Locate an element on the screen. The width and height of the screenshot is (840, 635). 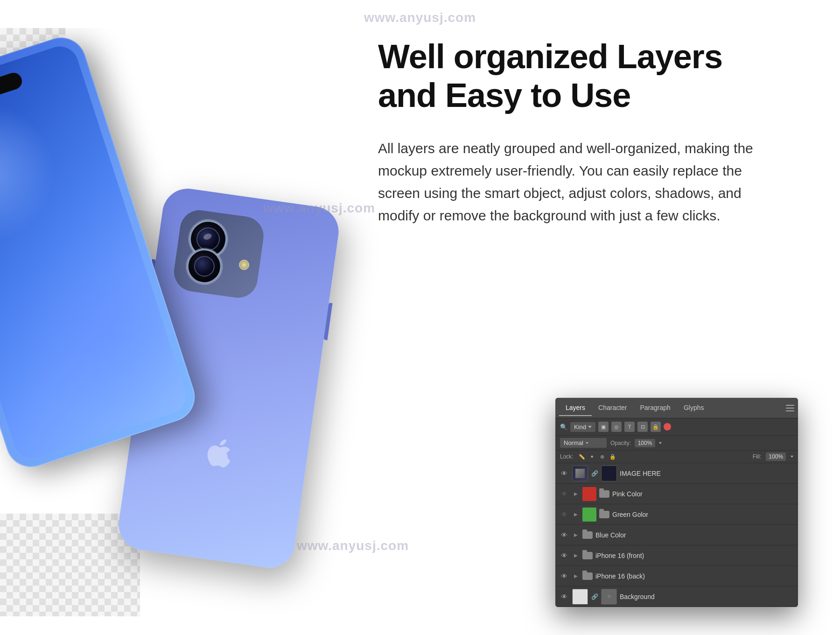
layer-link-6: 🔗 is located at coordinates (595, 597).